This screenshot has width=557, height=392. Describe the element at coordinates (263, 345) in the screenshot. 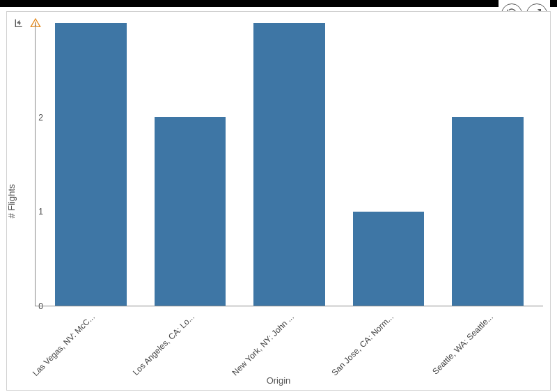

I see `x-tick-label: New York, NY: John ...` at that location.